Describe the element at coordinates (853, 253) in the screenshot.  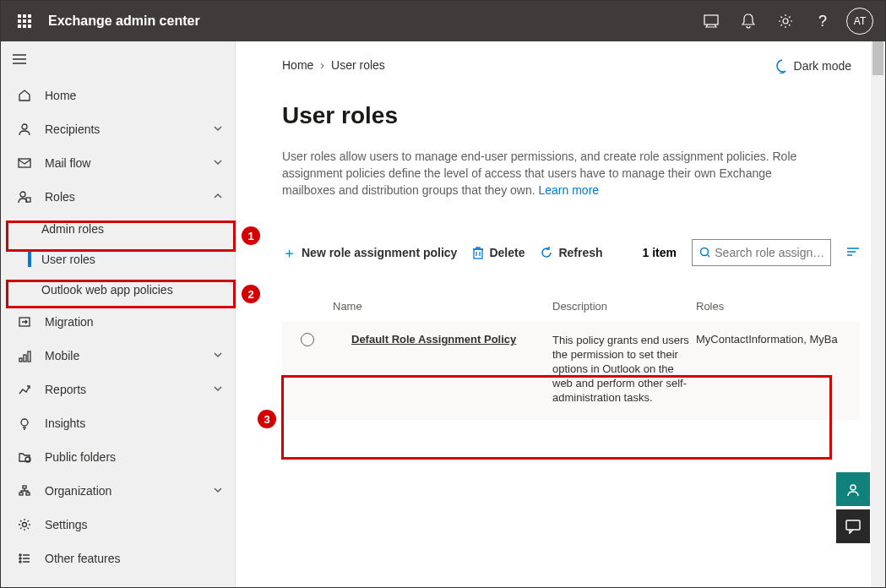
I see `filter-icon` at that location.